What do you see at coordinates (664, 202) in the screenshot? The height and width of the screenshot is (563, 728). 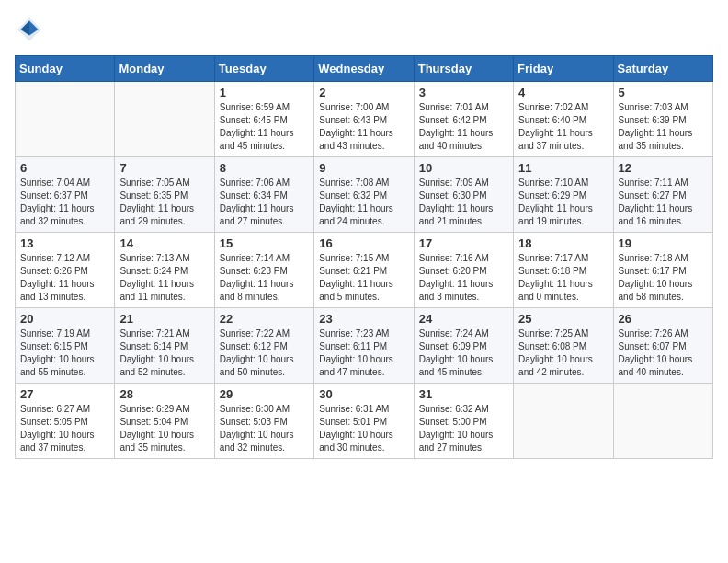 I see `day-info: Sunrise: 7:11 AM Sunset: 6:27 PM Dayligh…` at bounding box center [664, 202].